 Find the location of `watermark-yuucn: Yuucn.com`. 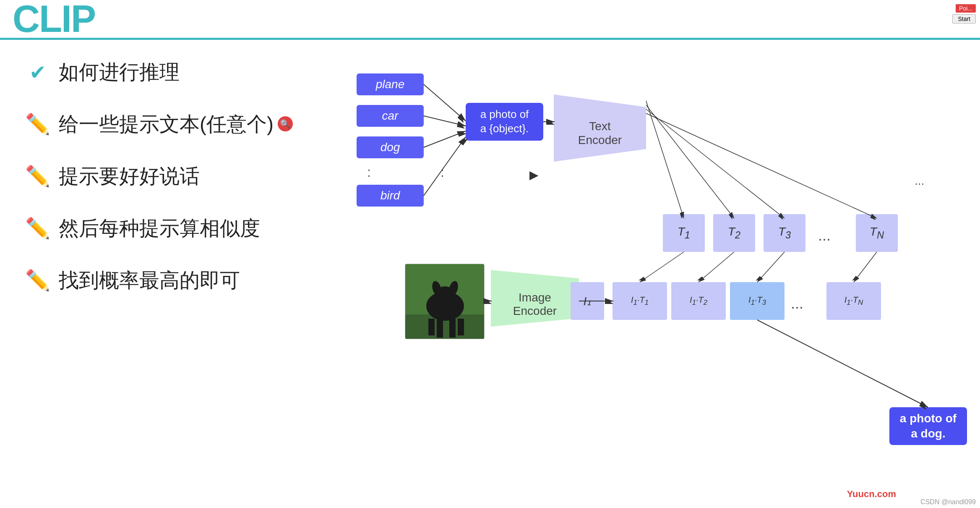

watermark-yuucn: Yuucn.com is located at coordinates (872, 494).